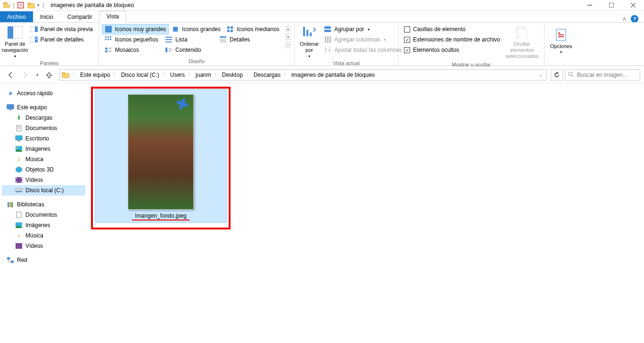  I want to click on sidebar-item-3d-objects: Objetos 3D, so click(43, 170).